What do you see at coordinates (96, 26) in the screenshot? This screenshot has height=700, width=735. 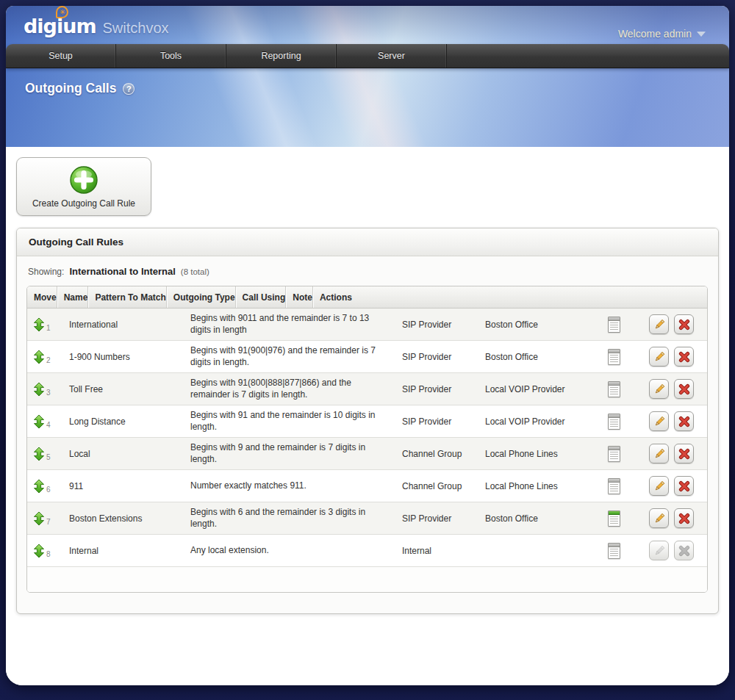 I see `digium-switchvox-logo: digium ✳ Switchvox` at bounding box center [96, 26].